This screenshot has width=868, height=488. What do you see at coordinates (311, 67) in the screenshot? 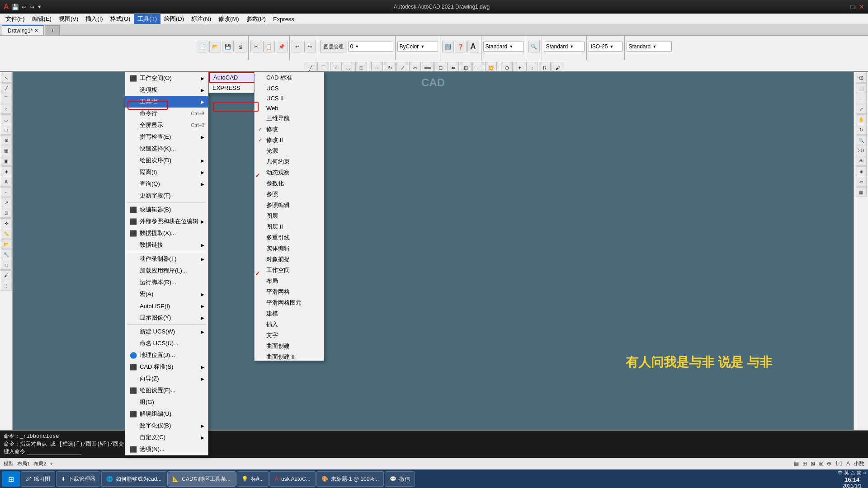
I see `line-btn: ╱` at bounding box center [311, 67].